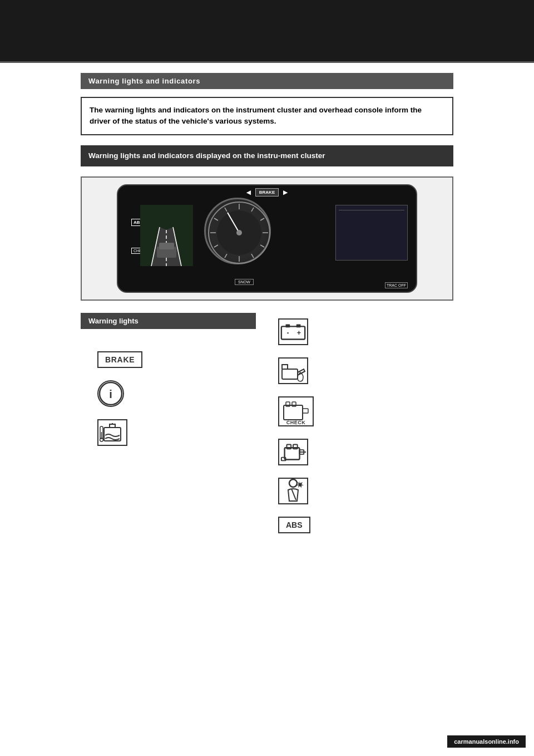  What do you see at coordinates (167, 235) in the screenshot?
I see `road-svg` at bounding box center [167, 235].